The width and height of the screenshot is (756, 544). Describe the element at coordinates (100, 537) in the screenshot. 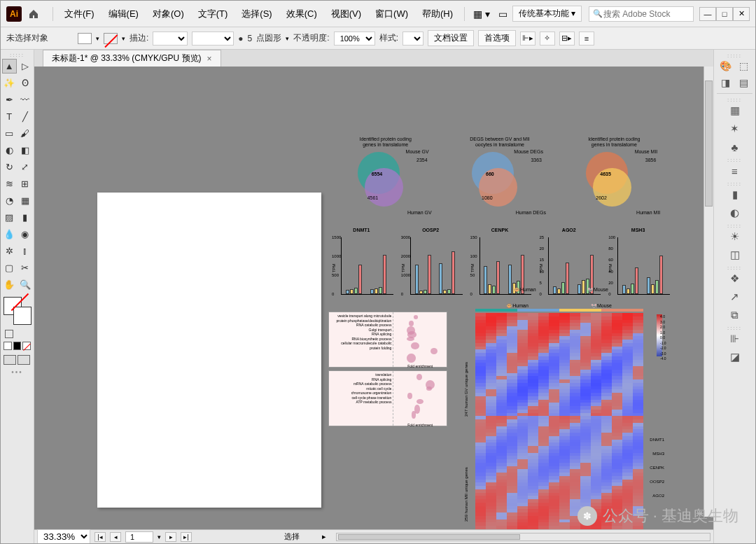

I see `first-artboard-icon: |◂` at that location.